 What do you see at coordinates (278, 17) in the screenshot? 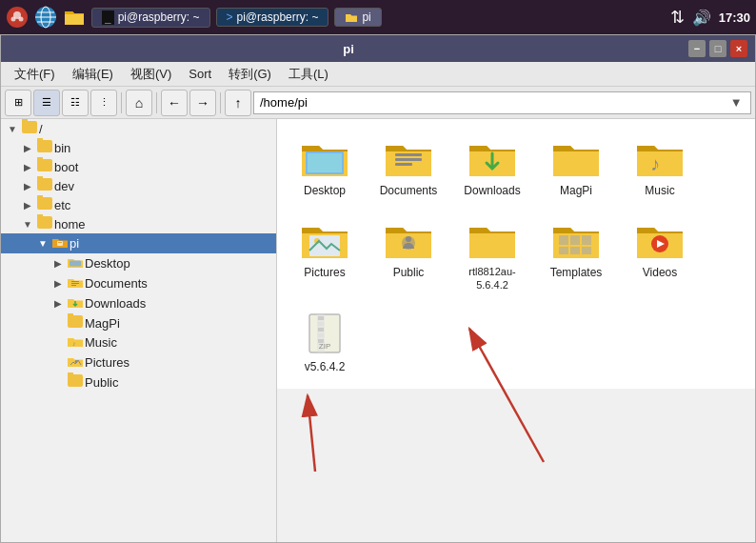
I see `terminal-blue-label: pi@raspberry: ~` at bounding box center [278, 17].